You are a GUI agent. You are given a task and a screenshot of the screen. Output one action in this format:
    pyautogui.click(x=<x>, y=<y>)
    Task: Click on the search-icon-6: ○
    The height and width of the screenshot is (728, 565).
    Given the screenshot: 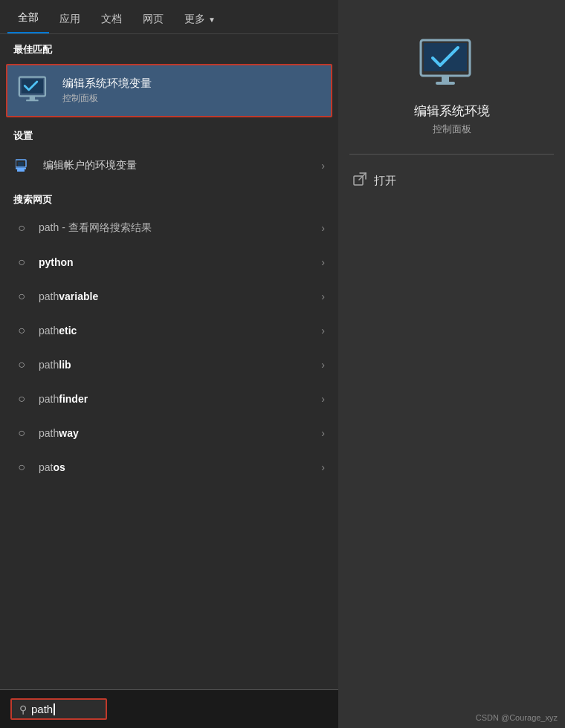 What is the action you would take?
    pyautogui.click(x=22, y=433)
    